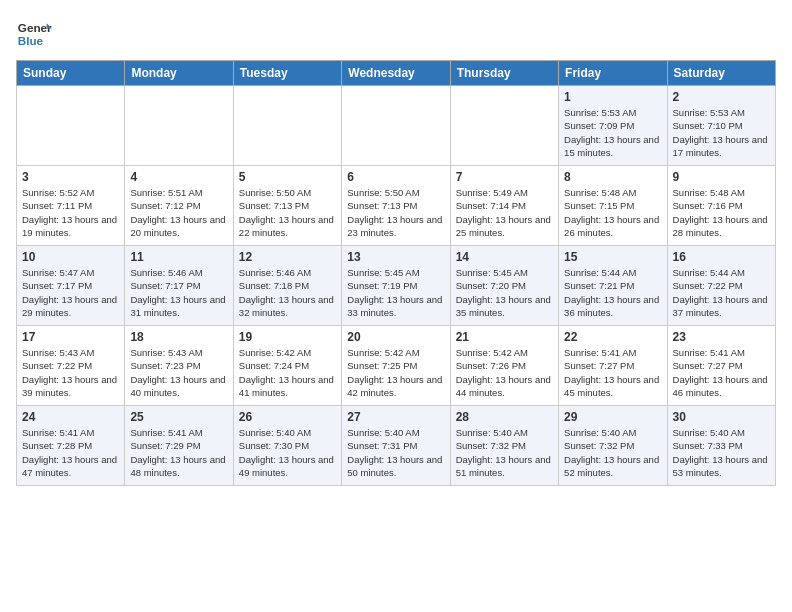 The image size is (792, 612). I want to click on day-info: Sunrise: 5:41 AM Sunset: 7:29 PM Dayligh…, so click(178, 452).